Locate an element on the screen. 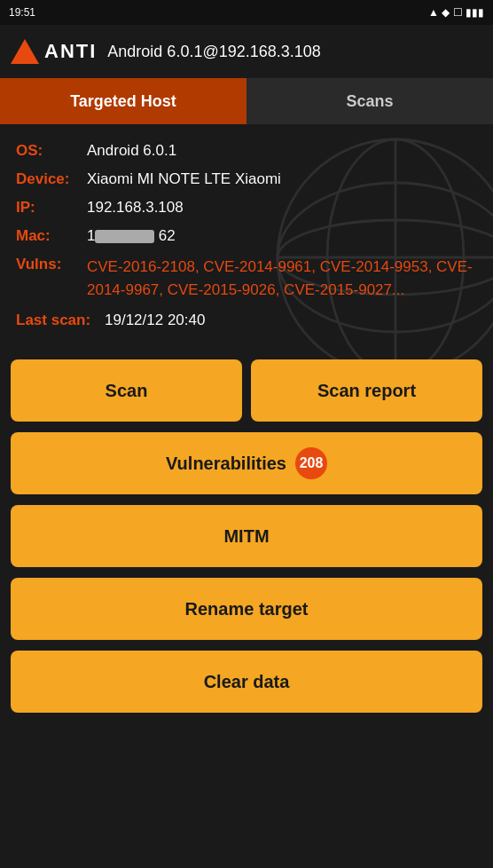 Image resolution: width=493 pixels, height=868 pixels. scan-row: Scan Scan report is located at coordinates (246, 391).